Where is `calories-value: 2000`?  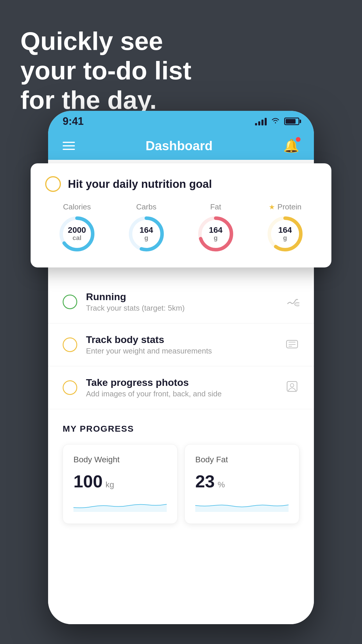
calories-value: 2000 is located at coordinates (77, 230).